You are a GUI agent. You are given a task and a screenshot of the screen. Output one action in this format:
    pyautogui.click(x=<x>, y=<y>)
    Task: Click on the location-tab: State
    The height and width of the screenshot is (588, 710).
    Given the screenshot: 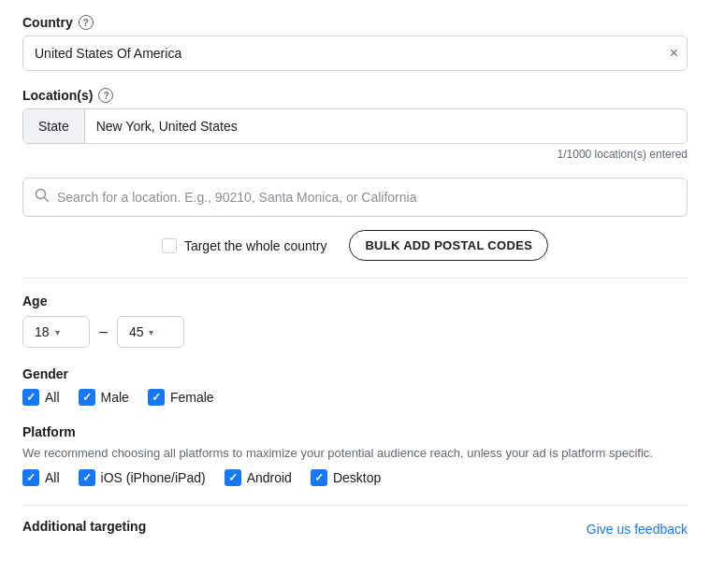 What is the action you would take?
    pyautogui.click(x=54, y=126)
    